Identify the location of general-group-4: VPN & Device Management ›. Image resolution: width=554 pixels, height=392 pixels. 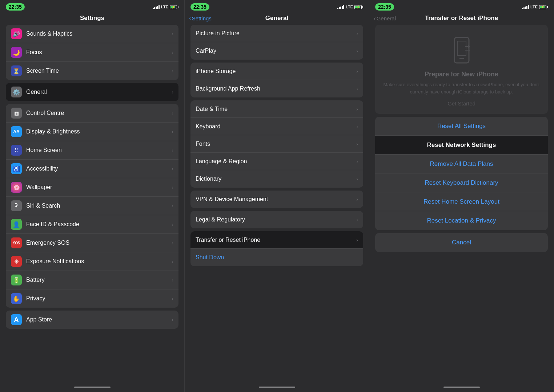
(277, 199).